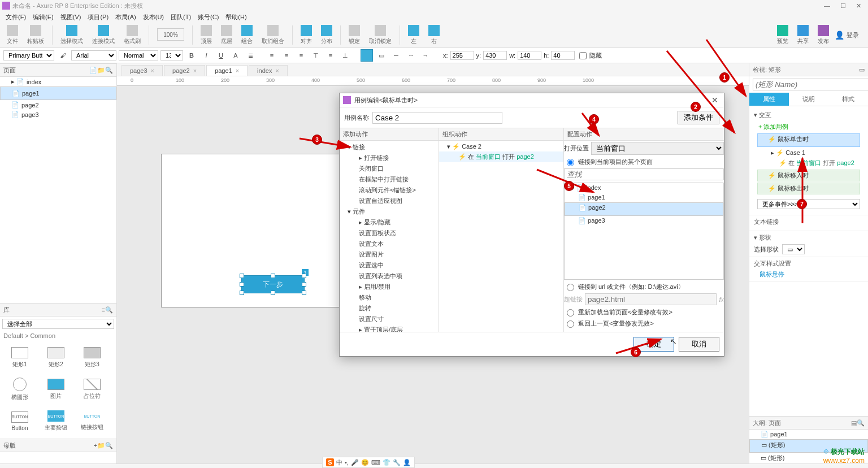 The image size is (868, 468). What do you see at coordinates (809, 189) in the screenshot?
I see `event-mouseleave: ⚡ 鼠标移出时` at bounding box center [809, 189].